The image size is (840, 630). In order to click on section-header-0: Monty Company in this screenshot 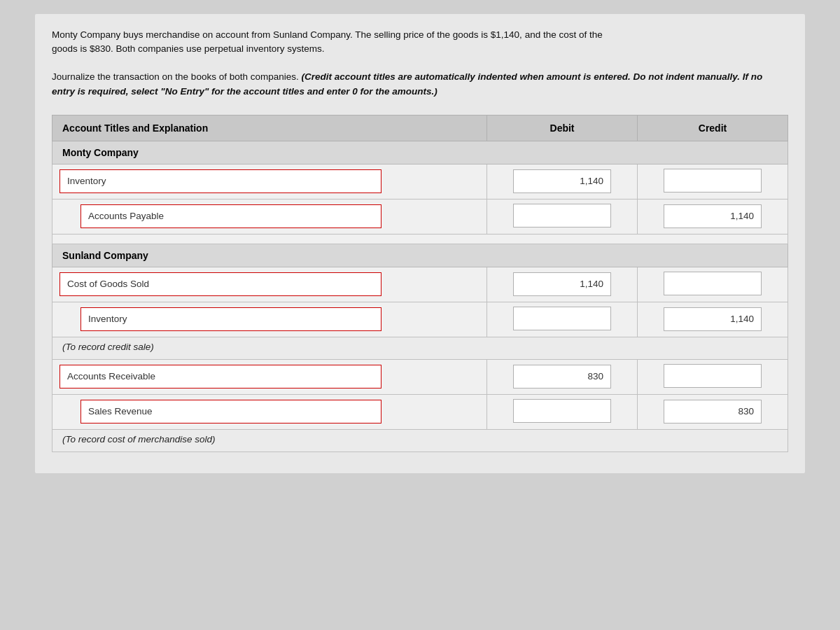, I will do `click(420, 153)`.